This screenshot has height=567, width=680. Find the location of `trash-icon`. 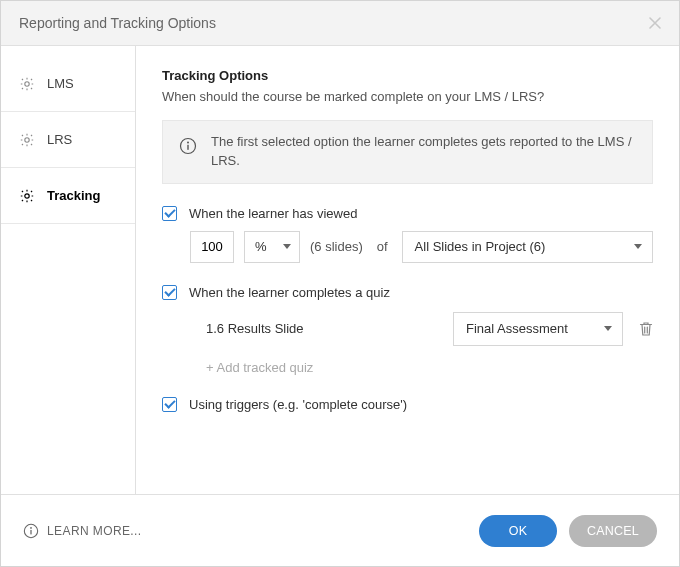

trash-icon is located at coordinates (646, 329).